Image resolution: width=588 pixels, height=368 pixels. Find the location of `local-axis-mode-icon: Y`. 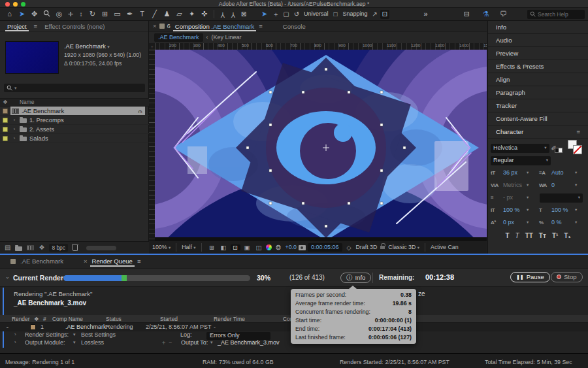

local-axis-mode-icon: Y is located at coordinates (223, 14).